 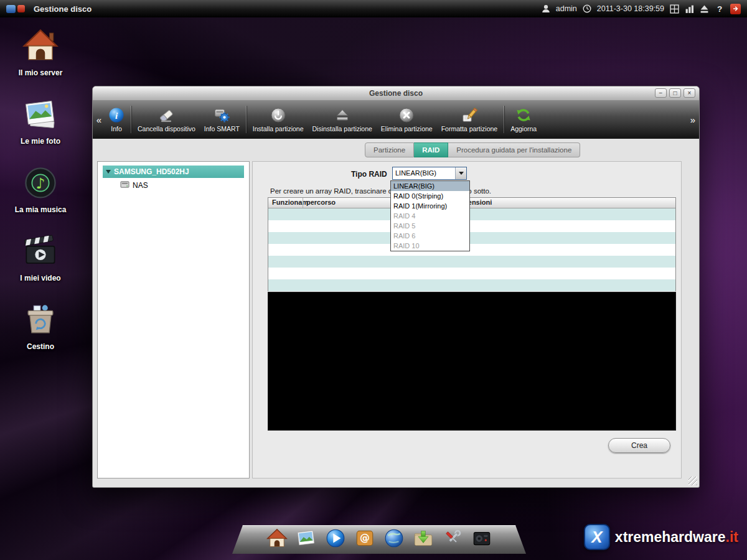 What do you see at coordinates (40, 347) in the screenshot?
I see `desktop-icon-label: Cestino` at bounding box center [40, 347].